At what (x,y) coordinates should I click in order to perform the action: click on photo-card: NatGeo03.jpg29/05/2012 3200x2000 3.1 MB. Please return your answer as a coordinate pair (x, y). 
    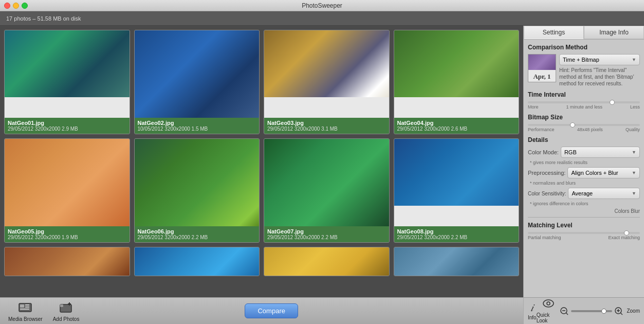
    Looking at the image, I should click on (327, 82).